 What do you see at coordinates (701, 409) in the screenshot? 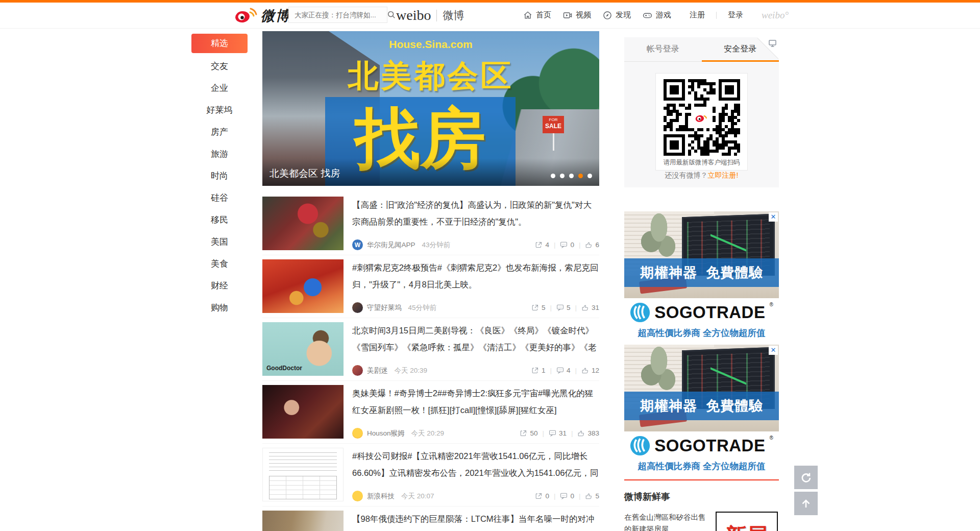
I see `ad-sogotrade-2: 期權神器 免費體驗 ✕ SOGOTRADE ® 超高性價比券商 全方位物超所值` at bounding box center [701, 409].